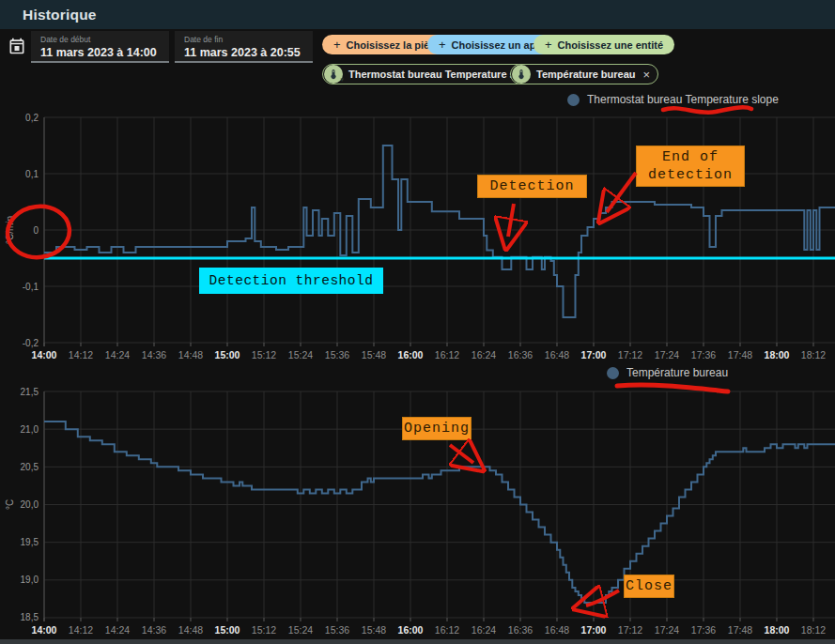  What do you see at coordinates (342, 79) in the screenshot?
I see `chevron-down-icon: ▾` at bounding box center [342, 79].